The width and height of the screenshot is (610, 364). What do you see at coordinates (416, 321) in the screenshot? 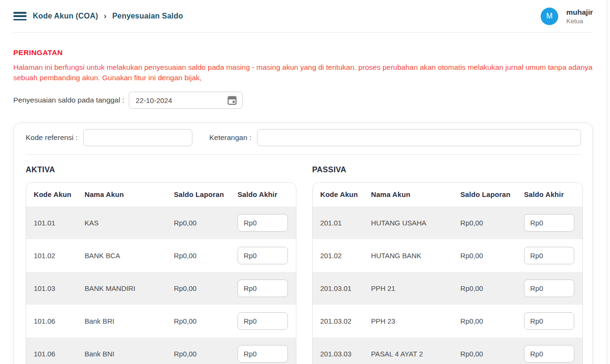
I see `account-name-cell: PPH 23` at bounding box center [416, 321].